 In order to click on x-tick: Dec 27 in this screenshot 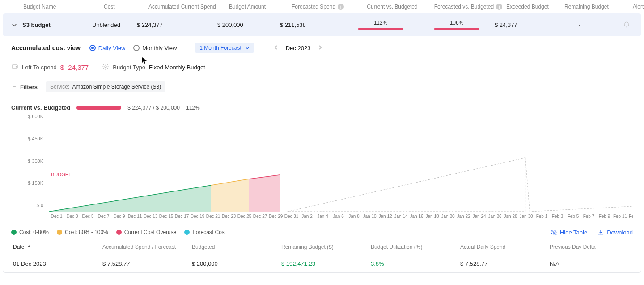, I will do `click(260, 217)`.